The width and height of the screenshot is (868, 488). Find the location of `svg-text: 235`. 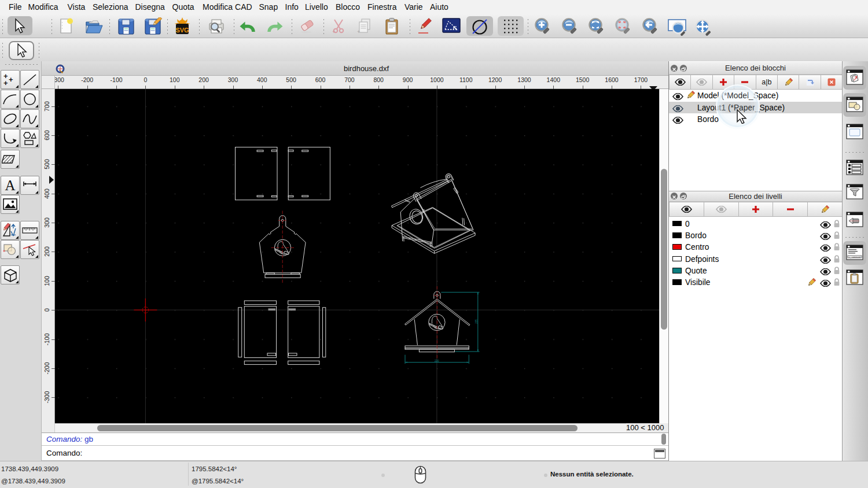

svg-text: 235 is located at coordinates (477, 321).